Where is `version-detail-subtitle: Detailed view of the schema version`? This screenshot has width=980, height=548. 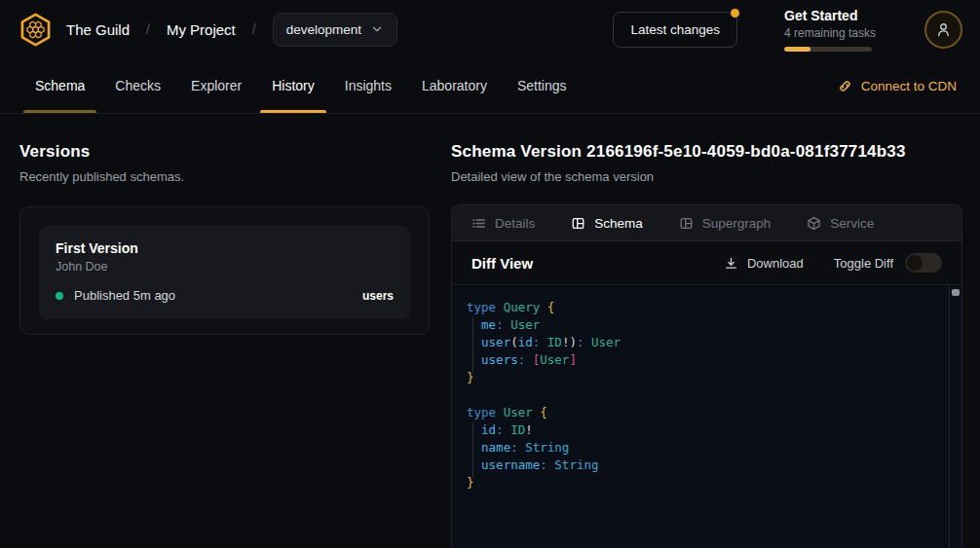 version-detail-subtitle: Detailed view of the schema version is located at coordinates (707, 177).